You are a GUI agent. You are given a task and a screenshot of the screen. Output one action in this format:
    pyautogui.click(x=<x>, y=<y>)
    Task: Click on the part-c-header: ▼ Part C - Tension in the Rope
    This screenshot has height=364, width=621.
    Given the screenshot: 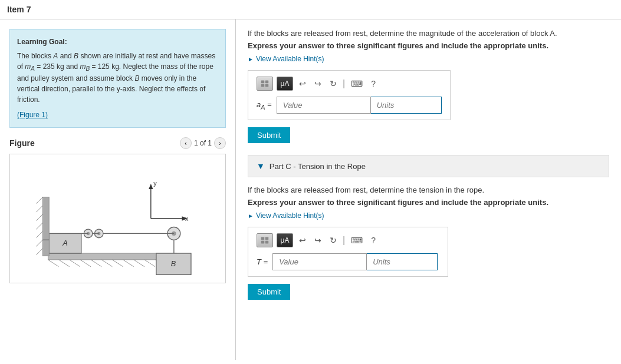 What is the action you would take?
    pyautogui.click(x=428, y=166)
    